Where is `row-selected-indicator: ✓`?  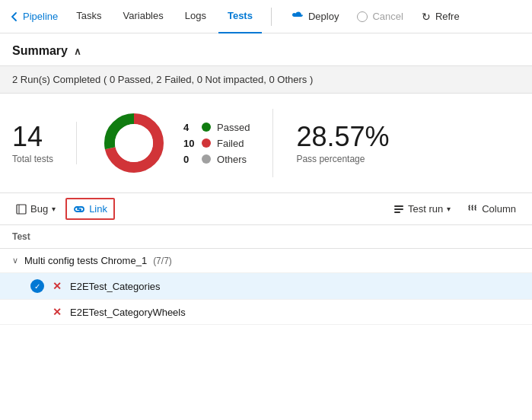 row-selected-indicator: ✓ is located at coordinates (37, 286).